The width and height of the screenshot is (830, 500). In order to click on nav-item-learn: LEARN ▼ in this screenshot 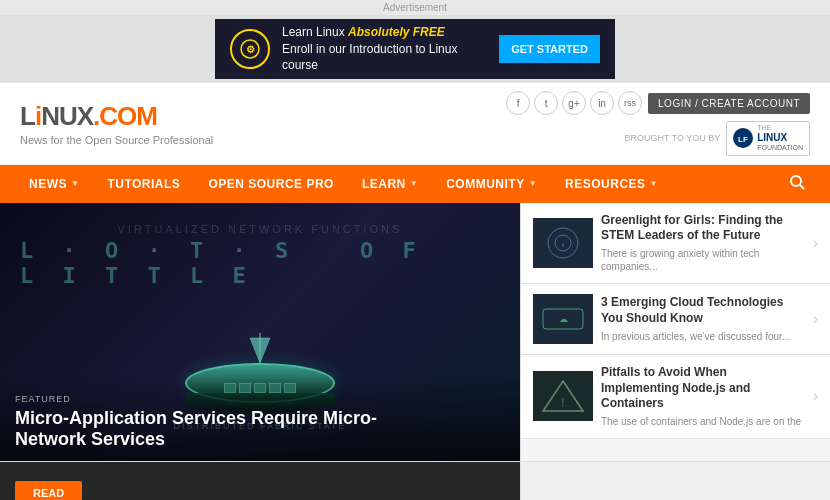, I will do `click(390, 184)`.